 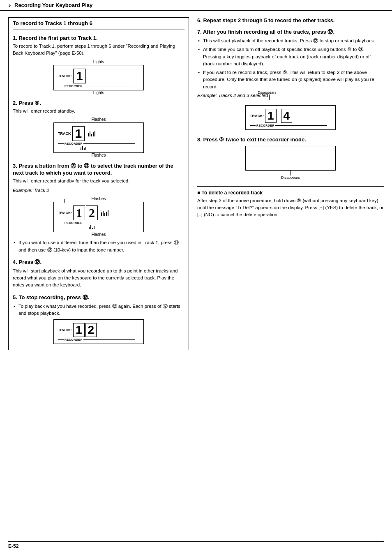 What do you see at coordinates (291, 95) in the screenshot?
I see `step7-example-text: Example: Tracks 2 and 3 selected` at bounding box center [291, 95].